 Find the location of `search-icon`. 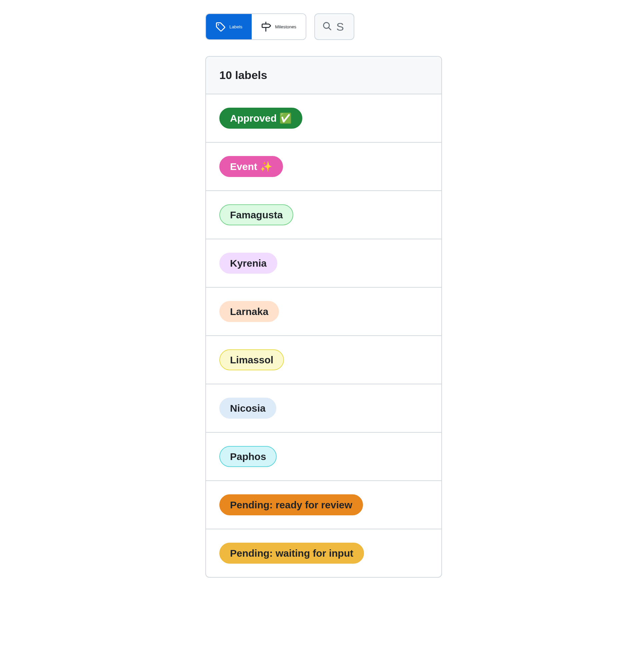

search-icon is located at coordinates (327, 27).